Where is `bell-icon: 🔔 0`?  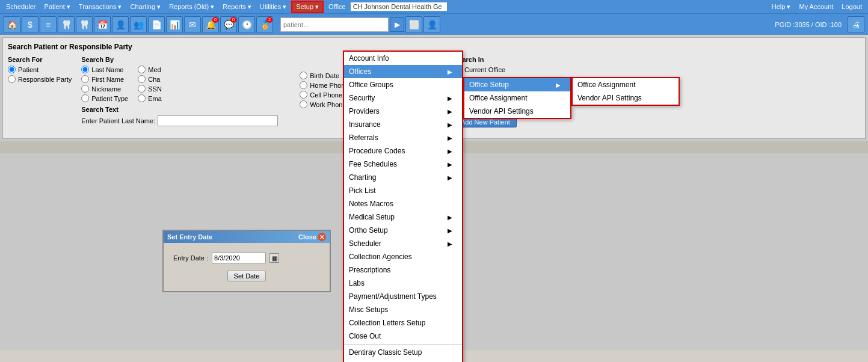
bell-icon: 🔔 0 is located at coordinates (211, 25).